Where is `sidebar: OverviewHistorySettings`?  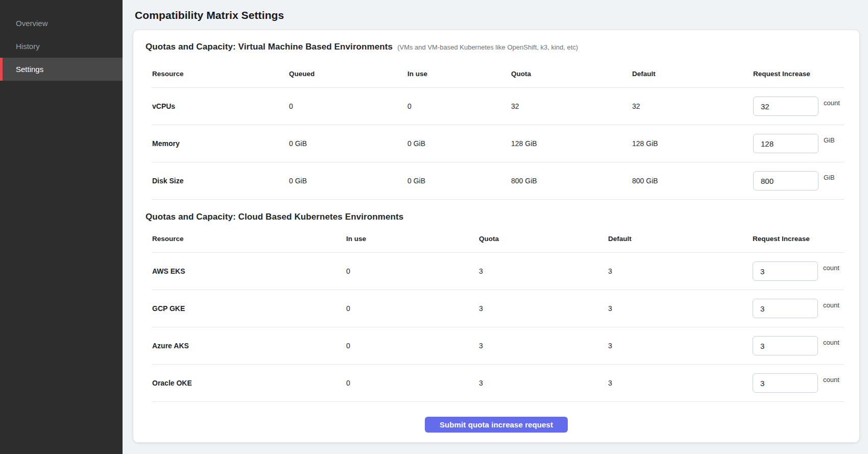 sidebar: OverviewHistorySettings is located at coordinates (61, 227).